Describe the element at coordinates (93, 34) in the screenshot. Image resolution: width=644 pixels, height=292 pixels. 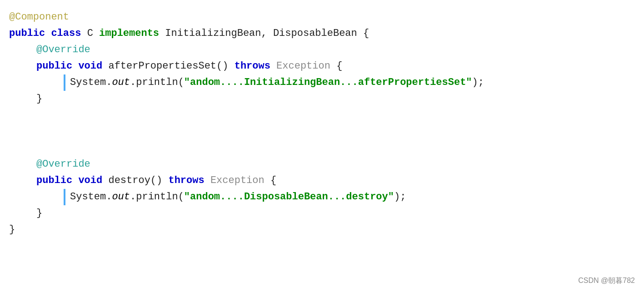
I see `code-token: C` at that location.